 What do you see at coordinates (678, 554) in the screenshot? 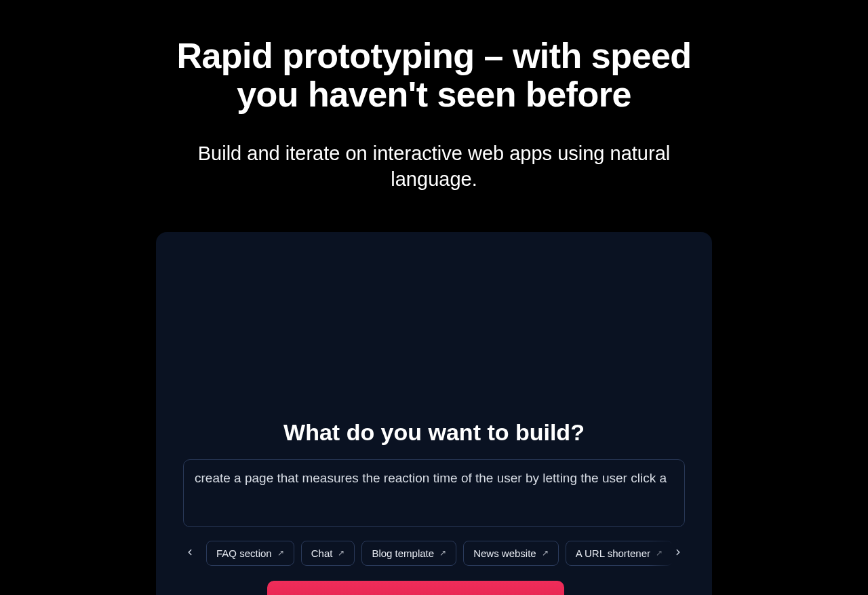
I see `chevron-right-icon` at bounding box center [678, 554].